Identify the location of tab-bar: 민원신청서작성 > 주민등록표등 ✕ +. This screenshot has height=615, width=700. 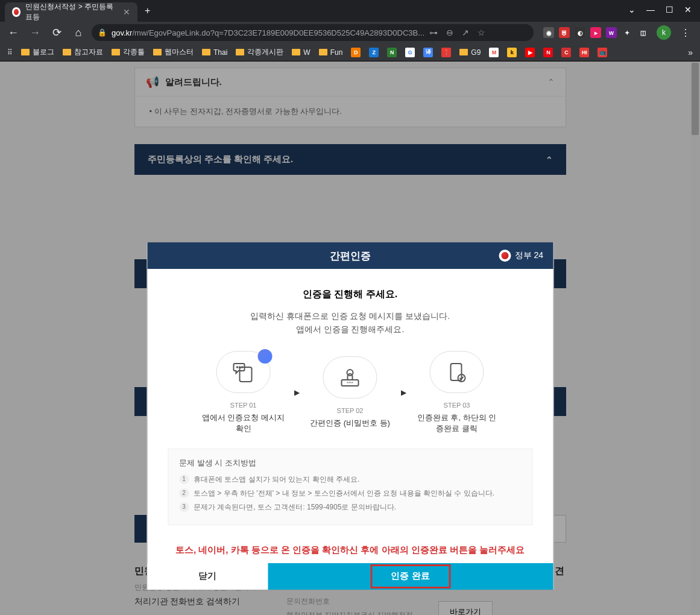
(350, 11).